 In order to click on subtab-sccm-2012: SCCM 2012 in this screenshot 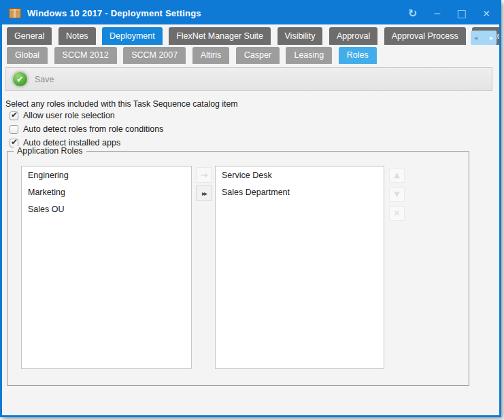, I will do `click(86, 56)`.